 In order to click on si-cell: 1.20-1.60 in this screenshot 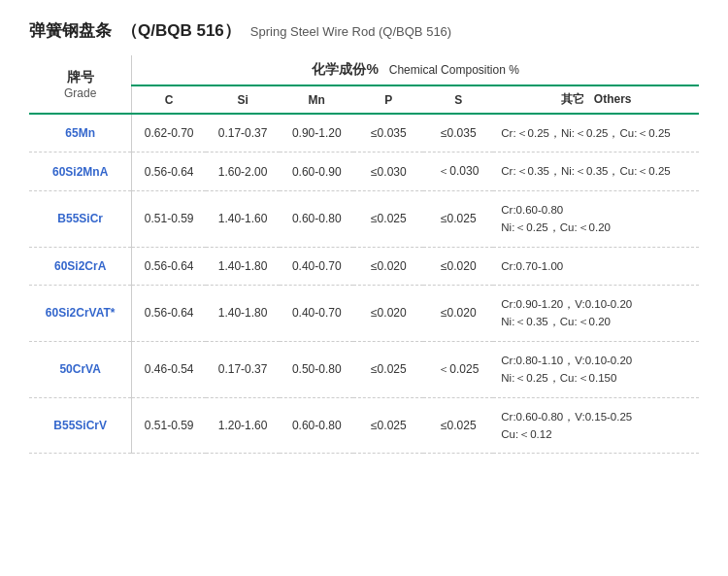, I will do `click(243, 425)`.